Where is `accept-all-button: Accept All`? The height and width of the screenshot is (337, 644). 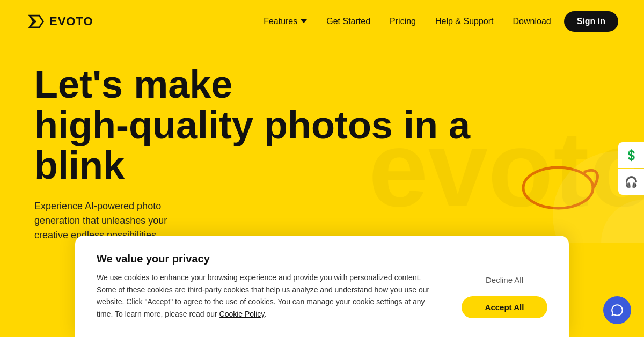
accept-all-button: Accept All is located at coordinates (504, 307).